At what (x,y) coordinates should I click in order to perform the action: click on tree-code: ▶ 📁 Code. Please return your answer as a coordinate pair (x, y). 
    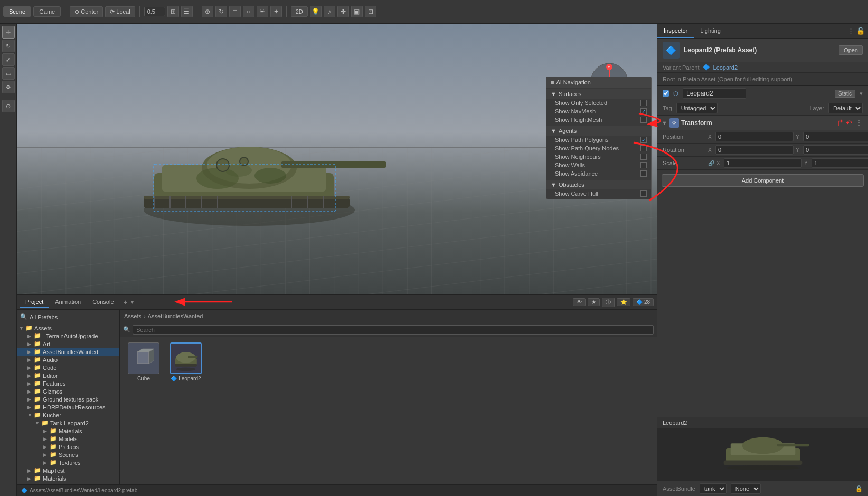
    Looking at the image, I should click on (68, 367).